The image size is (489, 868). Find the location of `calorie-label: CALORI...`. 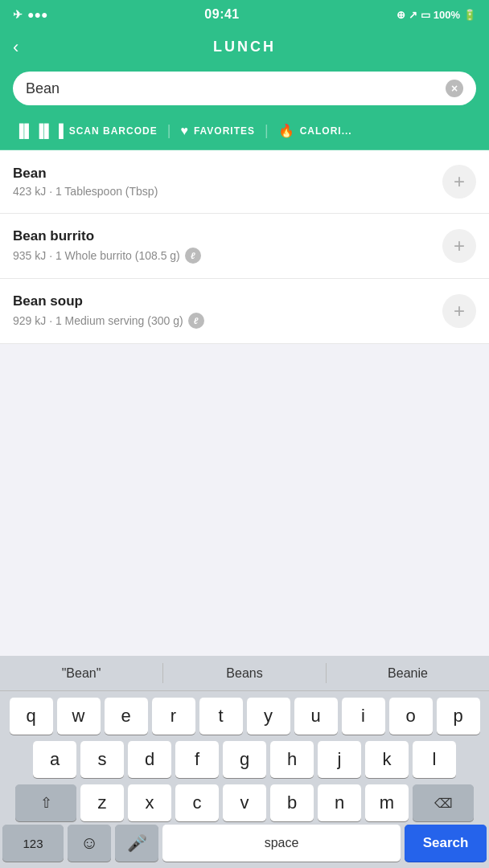

calorie-label: CALORI... is located at coordinates (327, 131).